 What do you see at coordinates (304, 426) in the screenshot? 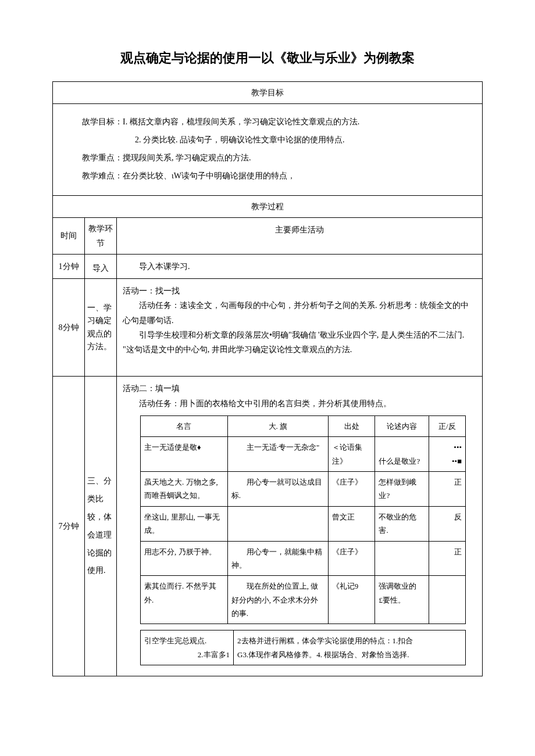
I see `table-header-row: 名言 大. 旗 出处 论述内容 正/反` at bounding box center [304, 426].